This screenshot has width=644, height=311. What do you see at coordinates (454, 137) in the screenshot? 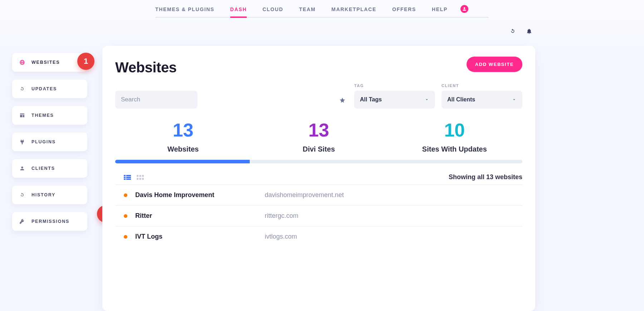
I see `stat-updates: 10 Sites With Updates` at bounding box center [454, 137].